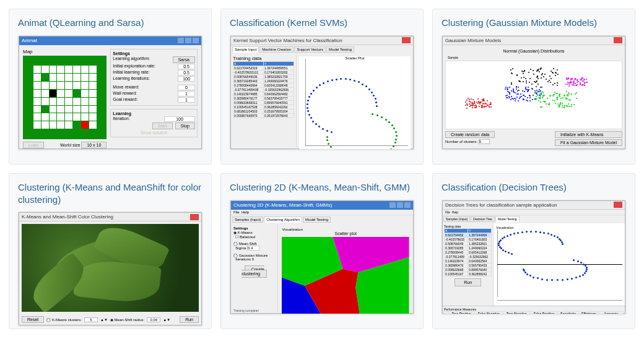  What do you see at coordinates (186, 94) in the screenshot?
I see `wall-reward-input` at bounding box center [186, 94].